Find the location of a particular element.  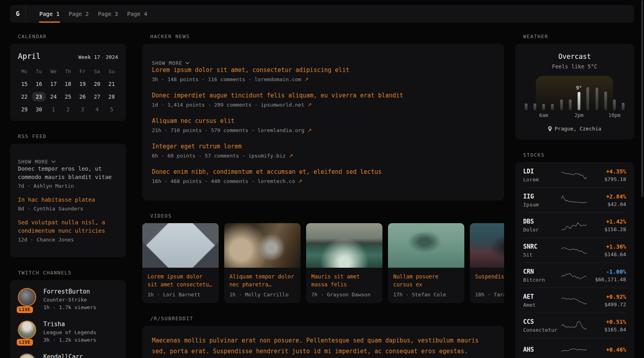

hackernews-item-title: Donec imperdiet augue tincidunt felis al… is located at coordinates (323, 95).